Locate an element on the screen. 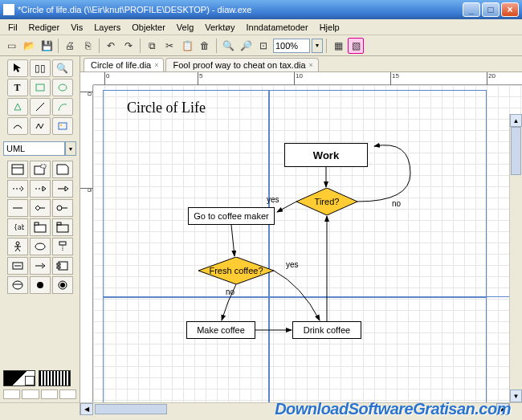 This screenshot has height=420, width=522. zoom-fit-icon: ⊡ is located at coordinates (263, 46).